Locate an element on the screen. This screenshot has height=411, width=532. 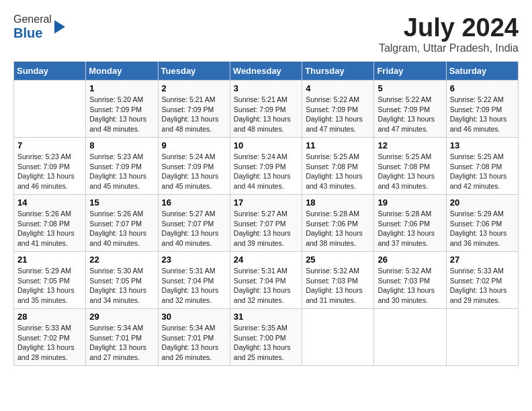
calendar-header-row: SundayMondayTuesdayWednesdayThursdayFrid… is located at coordinates (266, 71).